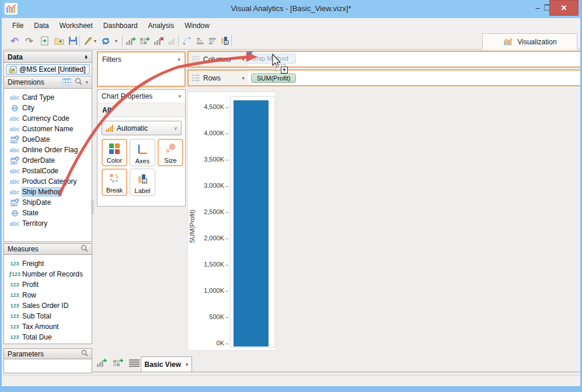 The height and width of the screenshot is (392, 582). Describe the element at coordinates (206, 317) in the screenshot. I see `y-axis-tick-label: 500K` at that location.